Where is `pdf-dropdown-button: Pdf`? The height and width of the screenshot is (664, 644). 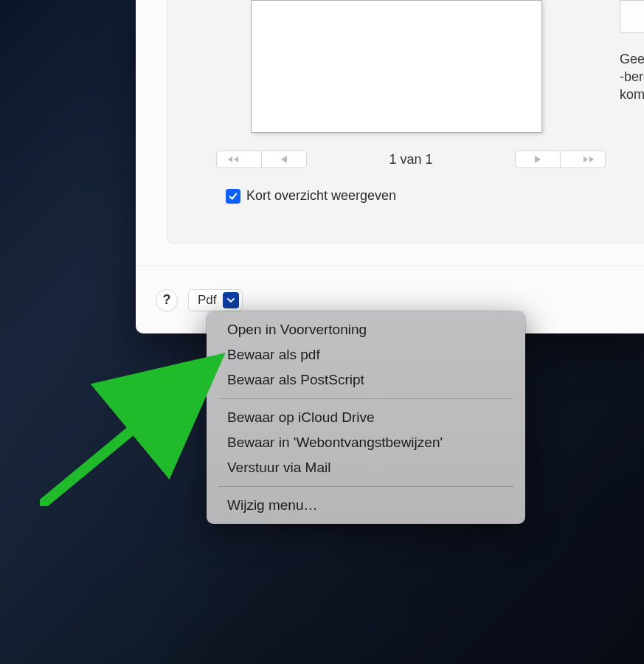
pdf-dropdown-button: Pdf is located at coordinates (215, 300).